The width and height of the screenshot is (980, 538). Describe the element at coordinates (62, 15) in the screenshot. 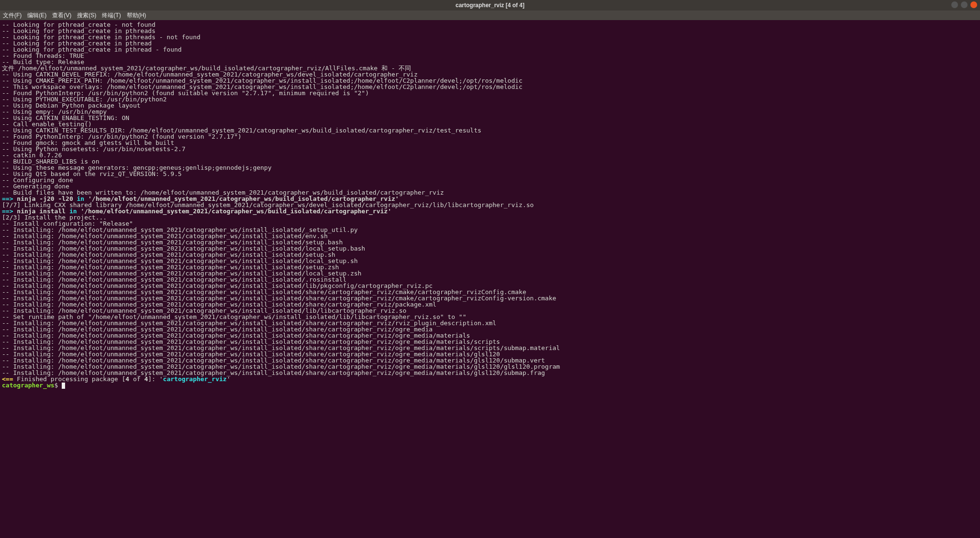

I see `menu-view: 查看(V)` at that location.